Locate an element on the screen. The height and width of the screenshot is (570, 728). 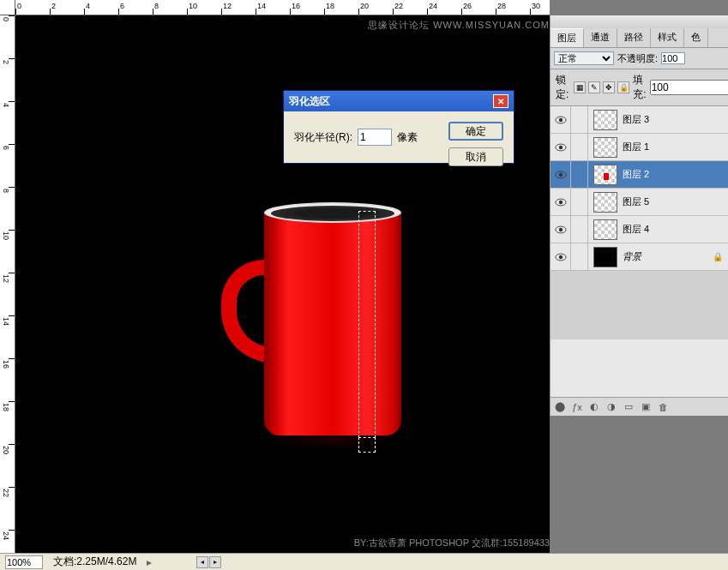
adjustment-icon: ◑ is located at coordinates (611, 407).